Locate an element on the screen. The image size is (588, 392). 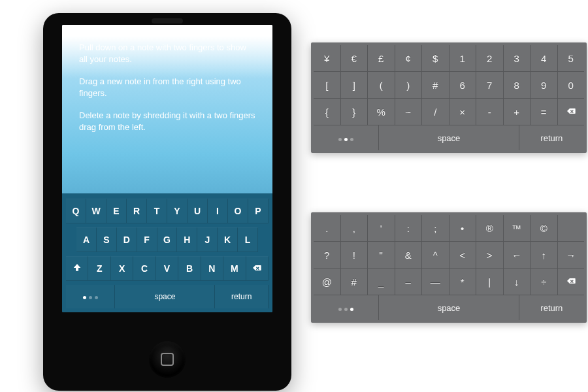
letter-key-o: O is located at coordinates (238, 211).